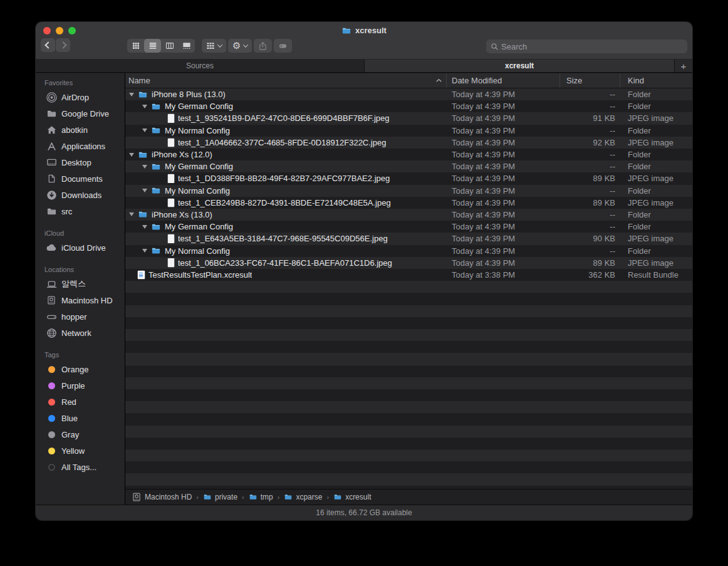  What do you see at coordinates (408, 118) in the screenshot?
I see `table-row: test_1_935241B9-DAF2-47C0-8DE6-699D4BBF7…` at bounding box center [408, 118].